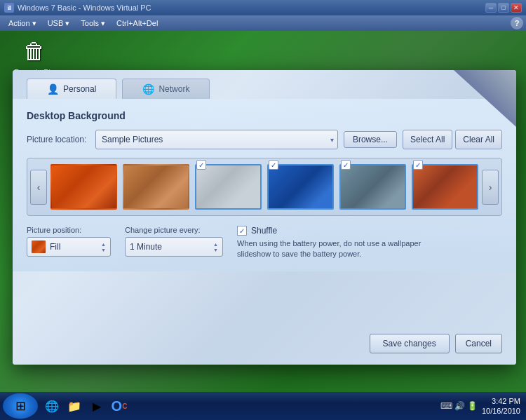 This screenshot has width=526, height=420. What do you see at coordinates (229, 187) in the screenshot?
I see `gallery-thumb-flowers2` at bounding box center [229, 187].